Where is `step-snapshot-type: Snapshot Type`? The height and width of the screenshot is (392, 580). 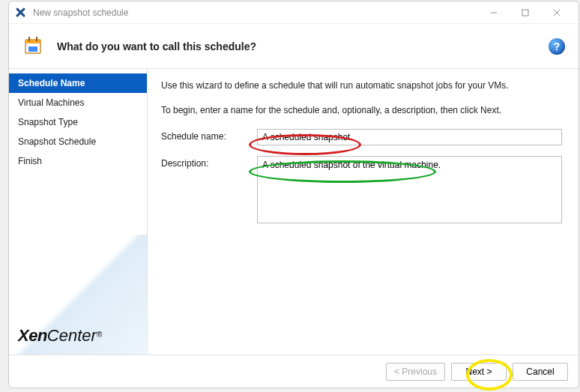
step-snapshot-type: Snapshot Type is located at coordinates (78, 122).